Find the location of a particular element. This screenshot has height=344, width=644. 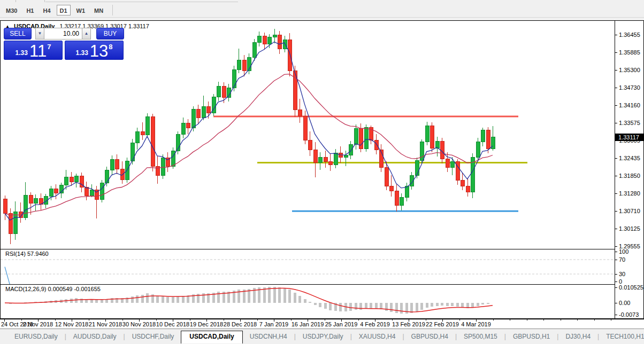

timeframe-button-mn: MN is located at coordinates (98, 10).